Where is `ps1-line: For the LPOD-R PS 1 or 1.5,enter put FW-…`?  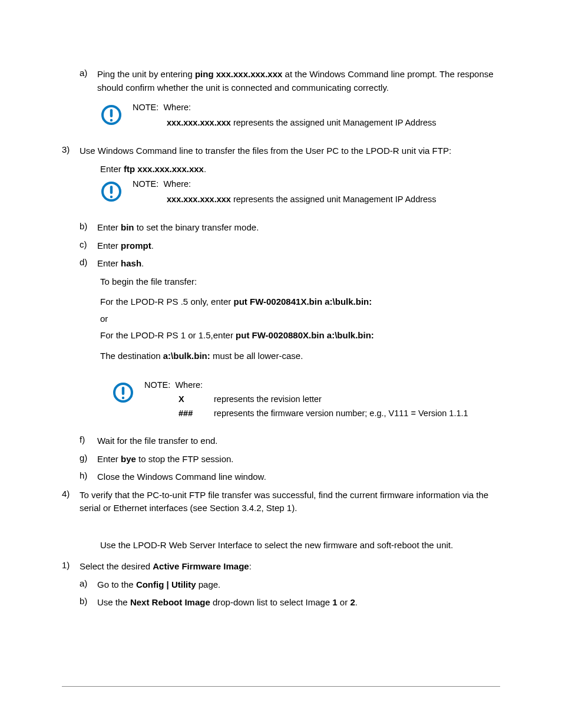 ps1-line: For the LPOD-R PS 1 or 1.5,enter put FW-… is located at coordinates (300, 336).